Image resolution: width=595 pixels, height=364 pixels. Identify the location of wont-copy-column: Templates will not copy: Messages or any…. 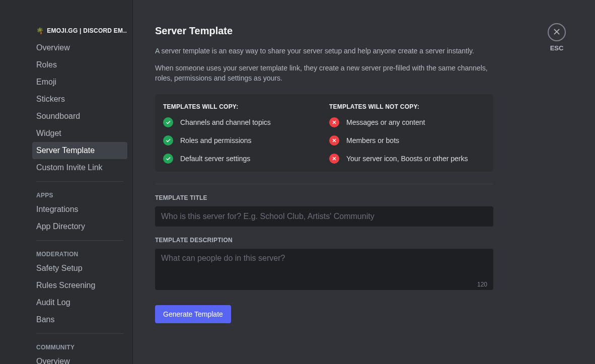
(407, 134).